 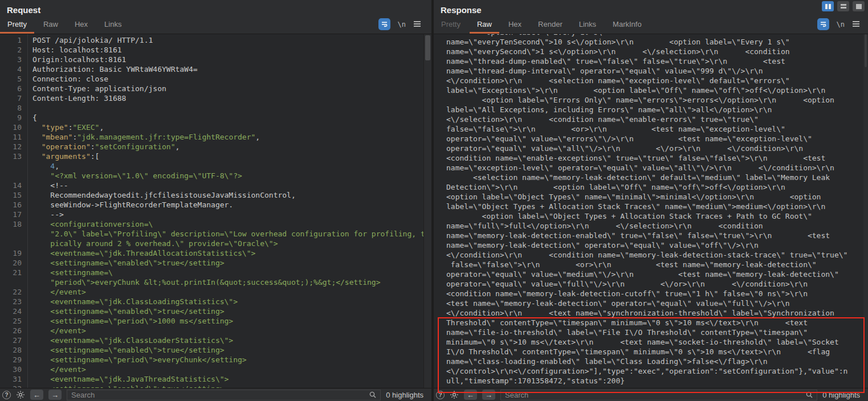 What do you see at coordinates (828, 6) in the screenshot?
I see `split-columns-button` at bounding box center [828, 6].